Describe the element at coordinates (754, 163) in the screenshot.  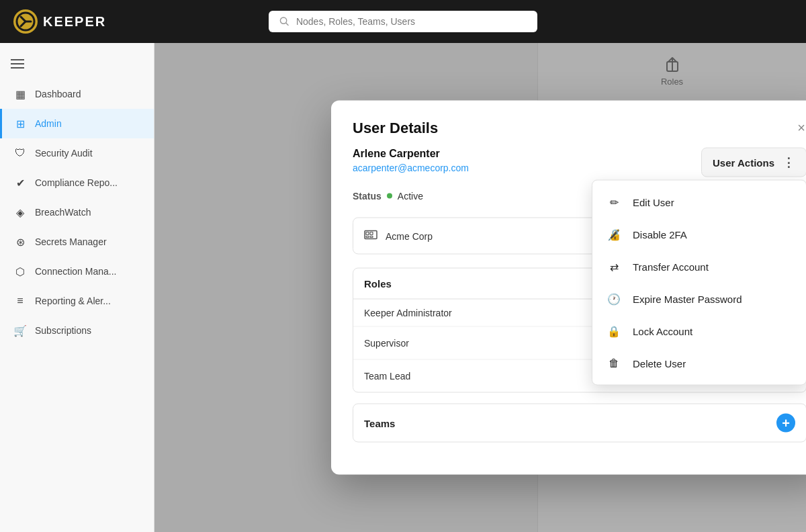
I see `user-actions-wrapper: User Actions ⋮ ✏ Edit User 🔏 Disable` at that location.